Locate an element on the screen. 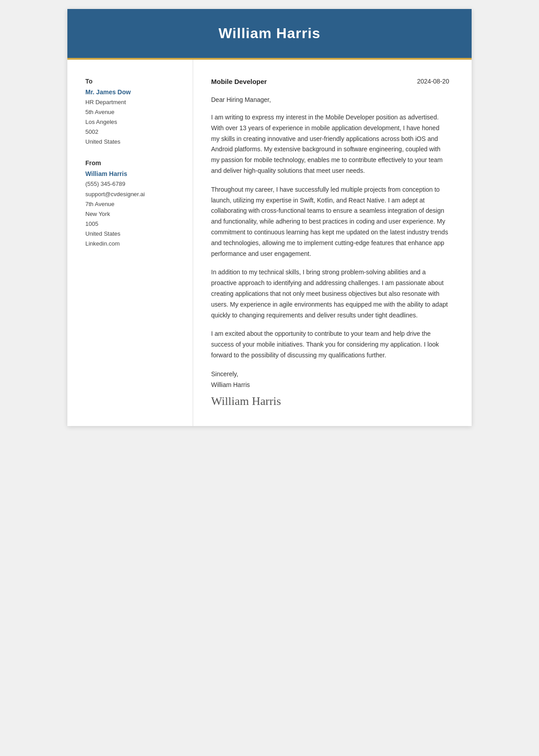  closing-word: Sincerely, is located at coordinates (330, 374).